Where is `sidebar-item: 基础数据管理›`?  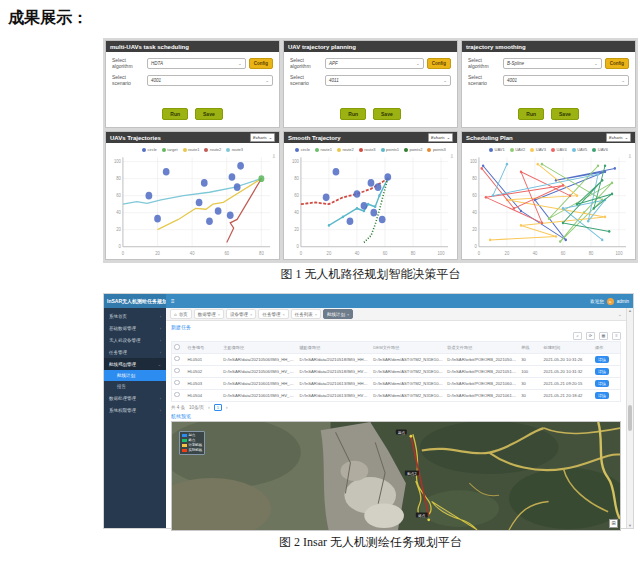 sidebar-item: 基础数据管理› is located at coordinates (135, 328).